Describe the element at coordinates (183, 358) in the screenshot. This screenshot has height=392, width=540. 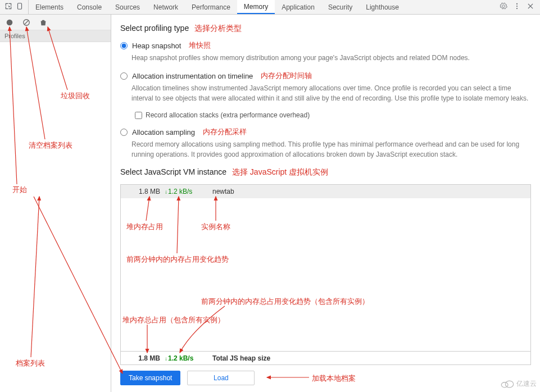
I see `vm-total-rate: 1.2 kB/s` at that location.